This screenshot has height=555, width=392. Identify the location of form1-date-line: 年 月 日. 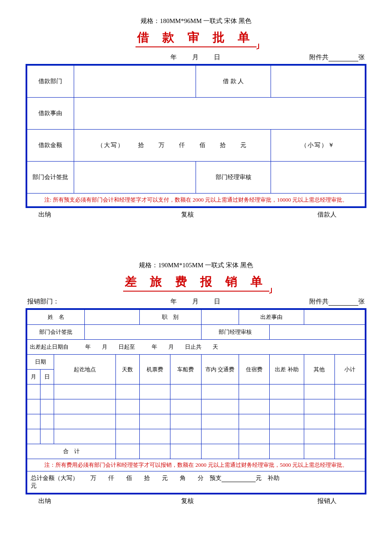
(196, 57).